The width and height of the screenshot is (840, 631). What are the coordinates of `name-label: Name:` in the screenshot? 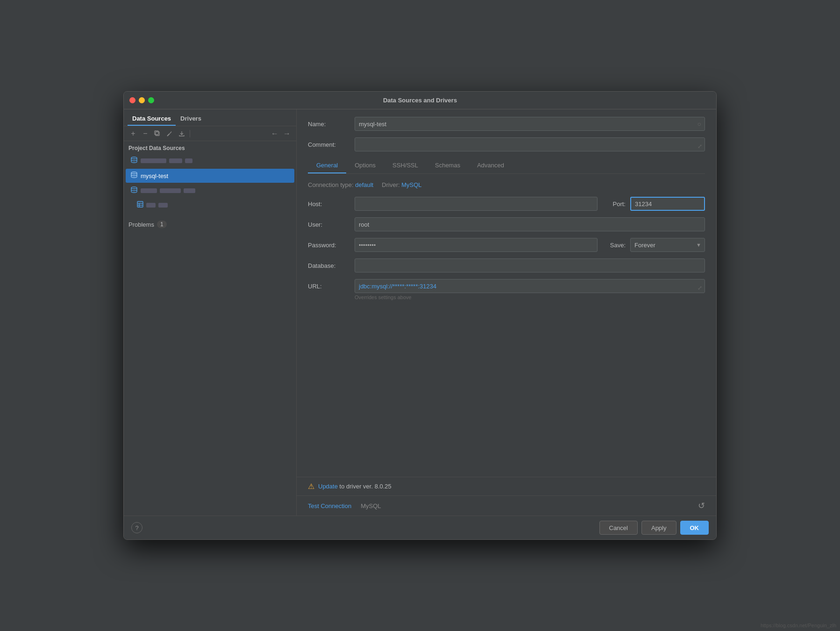 It's located at (331, 124).